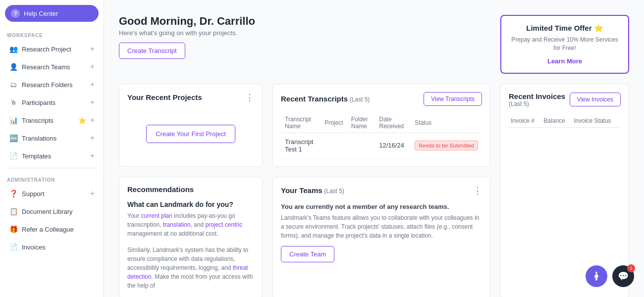  I want to click on teams-subtitle: (Last 5), so click(334, 191).